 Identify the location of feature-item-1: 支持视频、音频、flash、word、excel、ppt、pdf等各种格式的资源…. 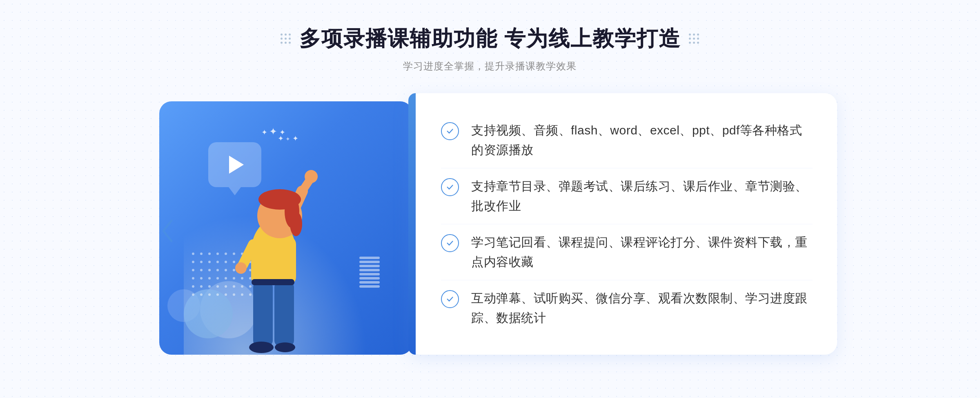
(627, 141).